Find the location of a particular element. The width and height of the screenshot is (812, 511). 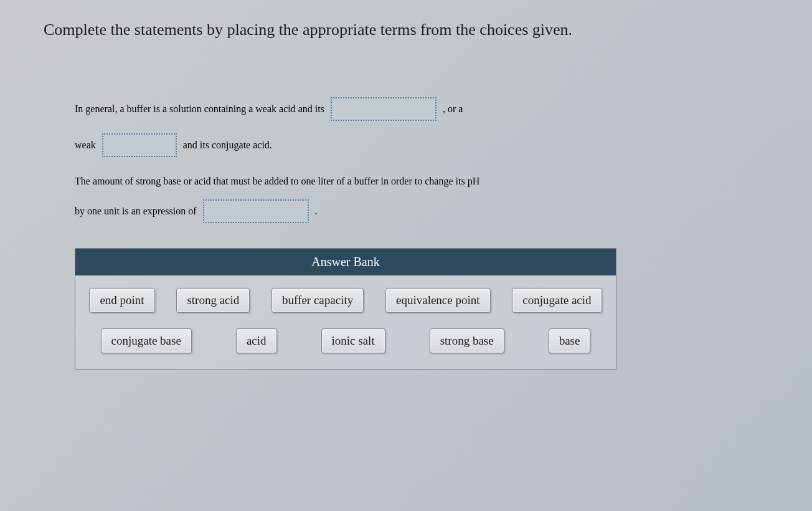

statement-segment: , or a is located at coordinates (453, 109).